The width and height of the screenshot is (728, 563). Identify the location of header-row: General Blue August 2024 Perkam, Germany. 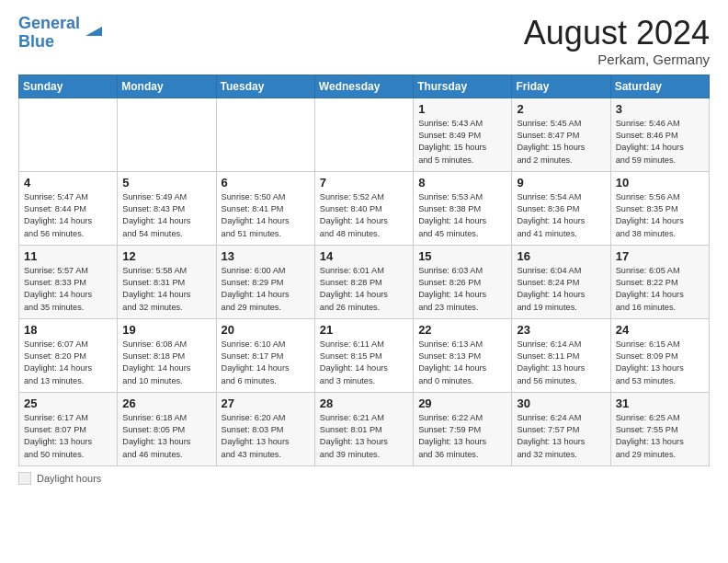
(364, 40).